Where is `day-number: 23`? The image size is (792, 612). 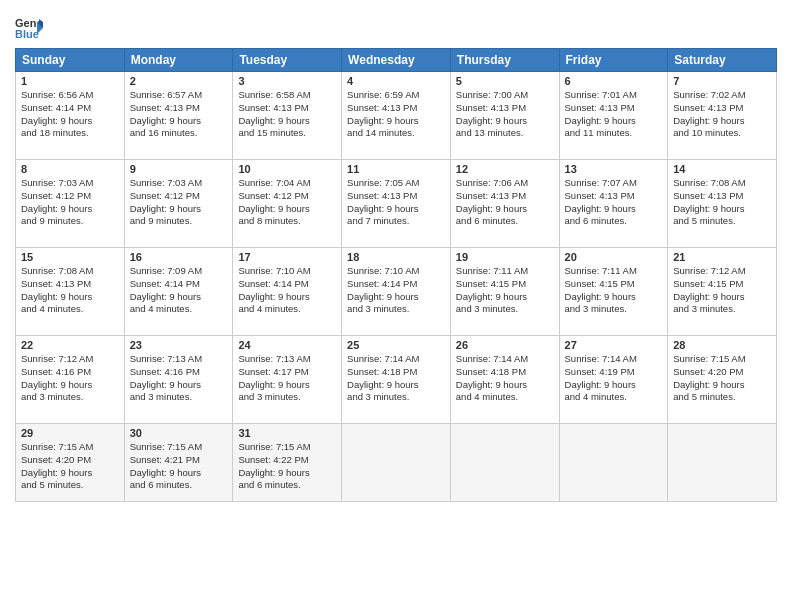
day-number: 23 is located at coordinates (179, 345).